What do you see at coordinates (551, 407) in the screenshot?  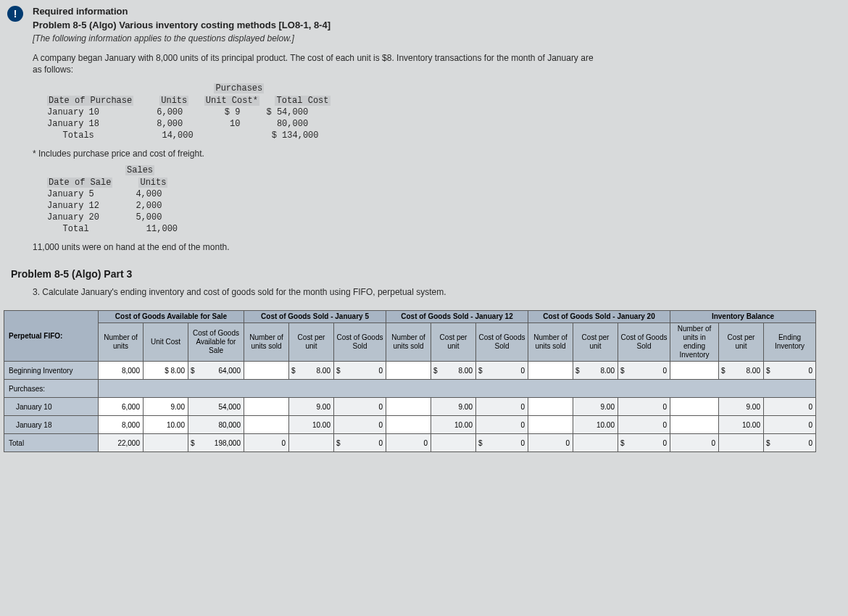 I see `jan10-j20-units-input` at bounding box center [551, 407].